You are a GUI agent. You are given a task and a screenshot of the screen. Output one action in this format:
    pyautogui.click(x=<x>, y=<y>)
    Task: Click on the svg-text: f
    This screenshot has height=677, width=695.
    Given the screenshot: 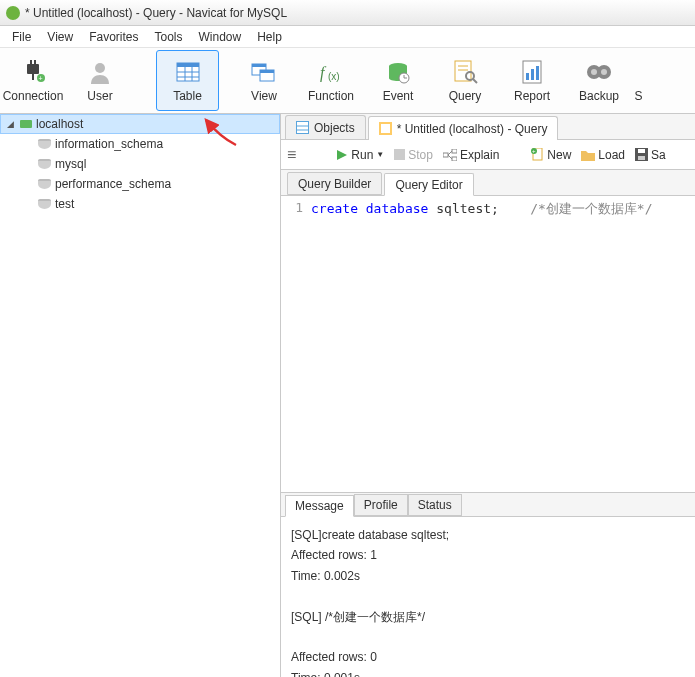 What is the action you would take?
    pyautogui.click(x=324, y=73)
    